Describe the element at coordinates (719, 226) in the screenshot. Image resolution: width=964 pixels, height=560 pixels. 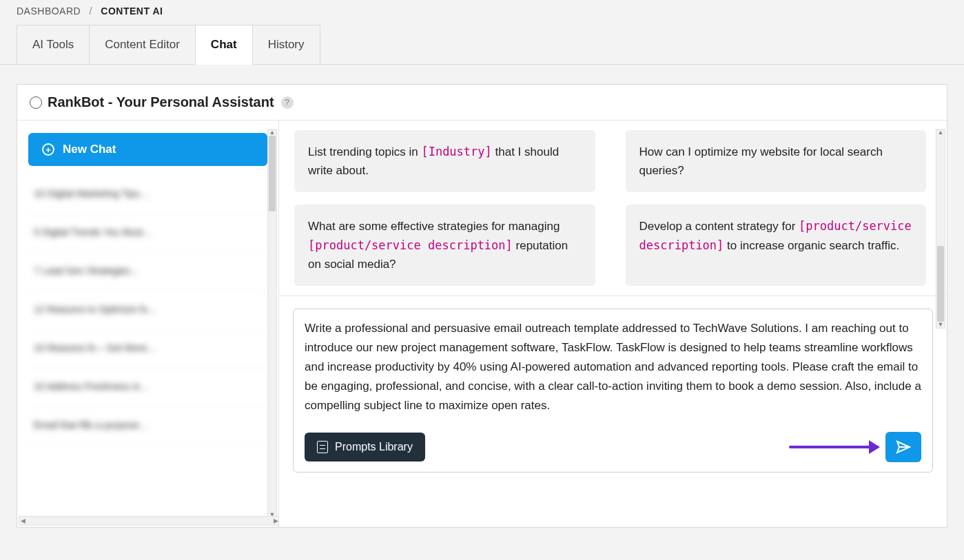
I see `prompt-text: Develop a content strategy for` at that location.